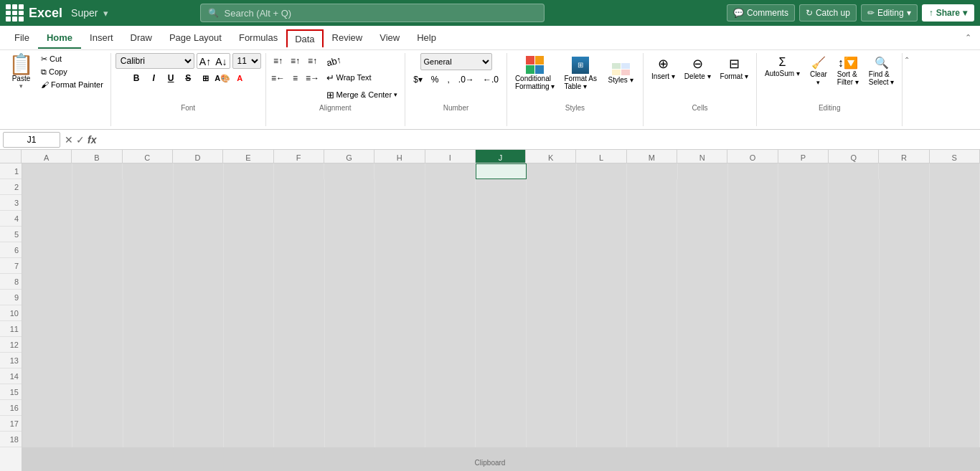 The height and width of the screenshot is (471, 980). What do you see at coordinates (663, 68) in the screenshot?
I see `insert-button: ⊕ Insert ▾` at bounding box center [663, 68].